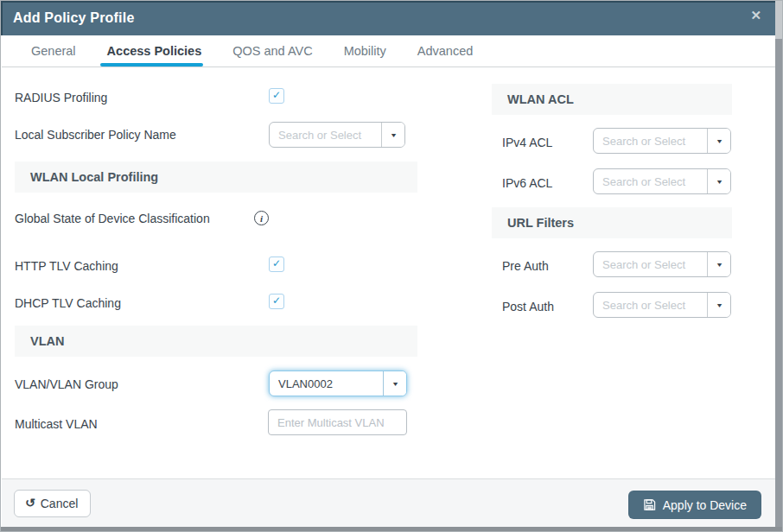 The width and height of the screenshot is (783, 532). What do you see at coordinates (779, 266) in the screenshot?
I see `scrollbar` at bounding box center [779, 266].